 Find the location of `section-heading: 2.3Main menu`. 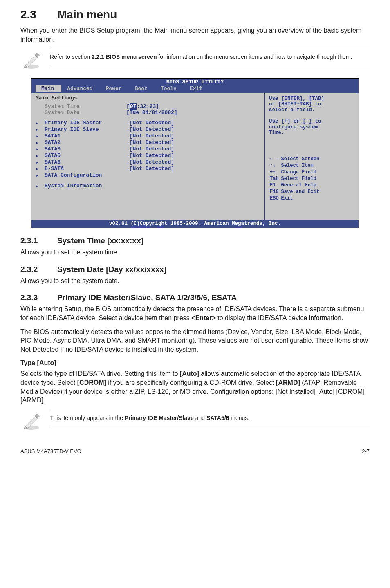

section-heading: 2.3Main menu is located at coordinates (195, 15).